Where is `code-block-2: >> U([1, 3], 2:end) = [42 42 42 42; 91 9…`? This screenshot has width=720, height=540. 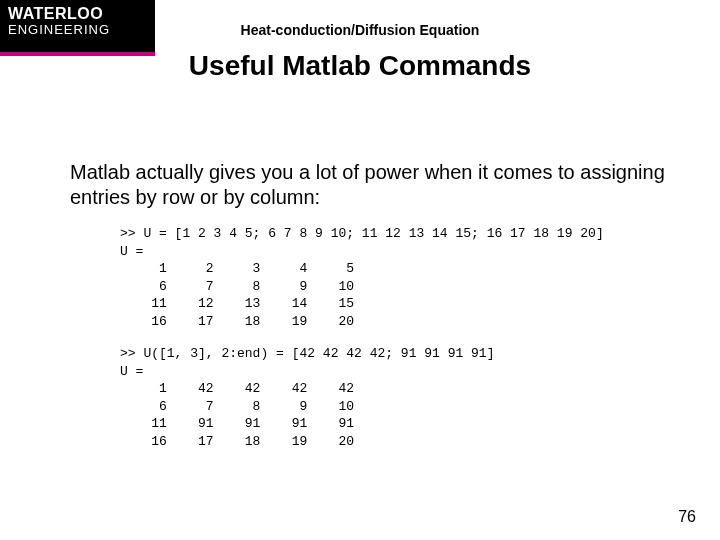 code-block-2: >> U([1, 3], 2:end) = [42 42 42 42; 91 9… is located at coordinates (307, 398).